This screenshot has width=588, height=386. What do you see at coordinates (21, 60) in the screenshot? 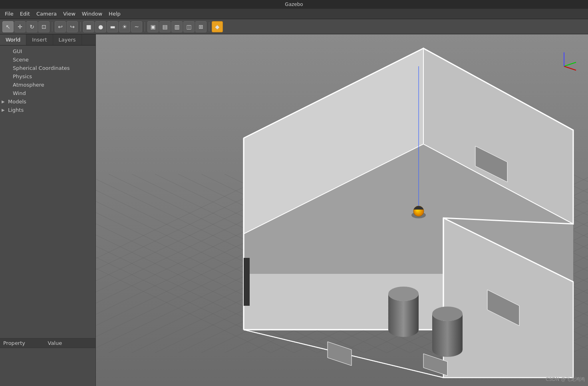
I see `tree-label: Scene` at bounding box center [21, 60].